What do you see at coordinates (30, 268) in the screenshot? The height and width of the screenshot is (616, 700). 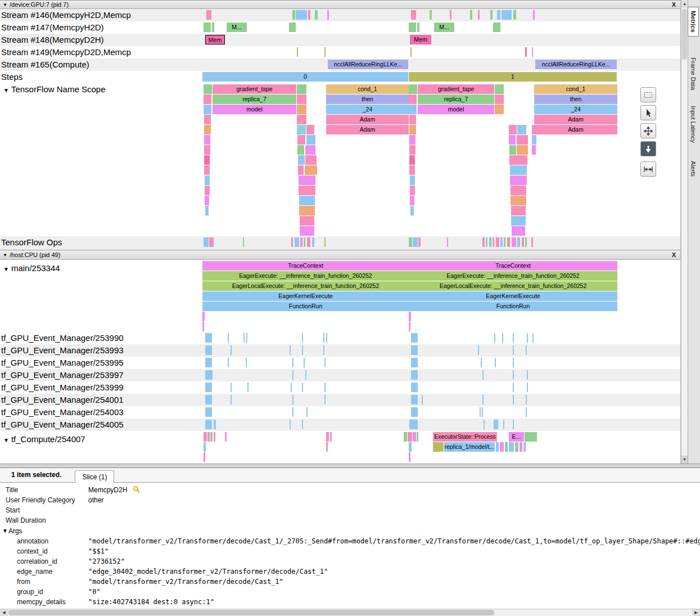 I see `row-label-main-thread: ▼main/253344` at bounding box center [30, 268].